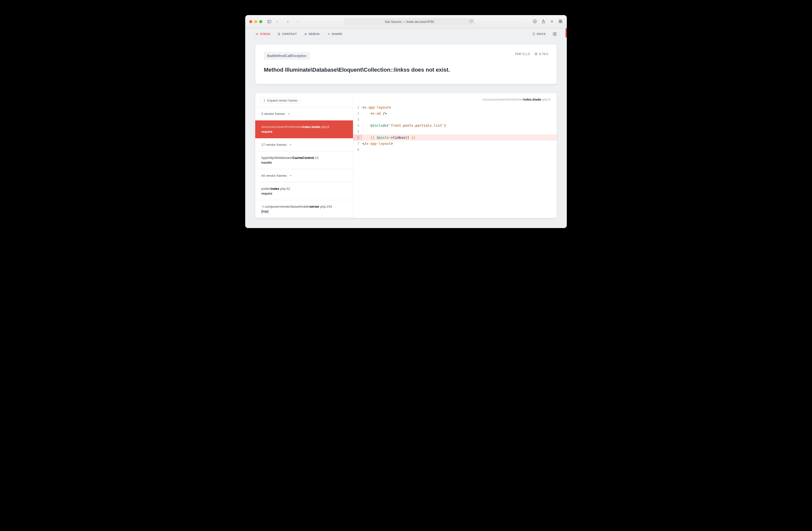  I want to click on code-line: 4 @include('front.posts.partials.list'), so click(455, 126).